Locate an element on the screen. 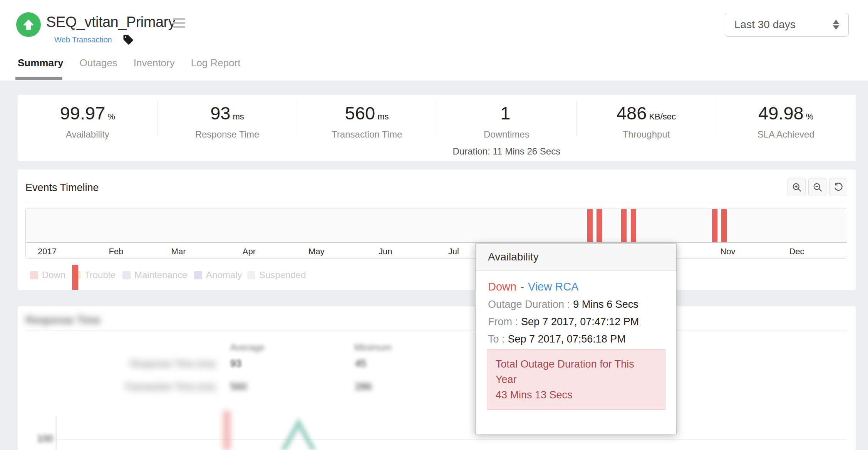 Image resolution: width=868 pixels, height=450 pixels. events-timeline-chart: 2017FebMarAprMayJunJulAugSepOctNovDec is located at coordinates (436, 233).